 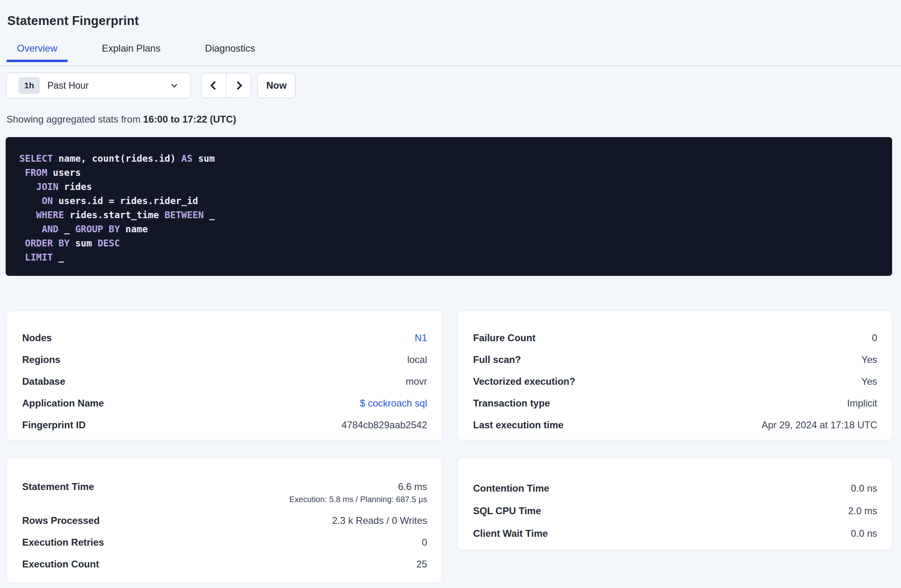 I want to click on vectorized-execution-value: Yes, so click(x=870, y=382).